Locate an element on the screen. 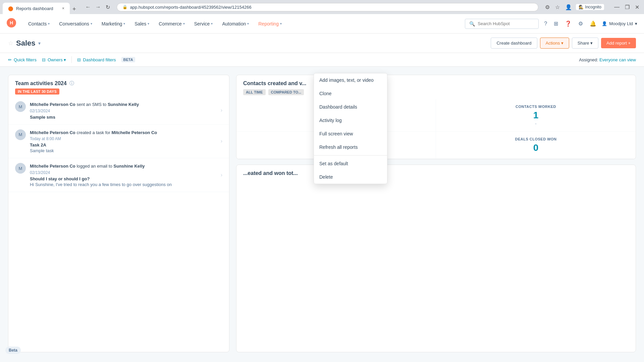 This screenshot has width=644, height=362. search-icon: 🔍 is located at coordinates (472, 24).